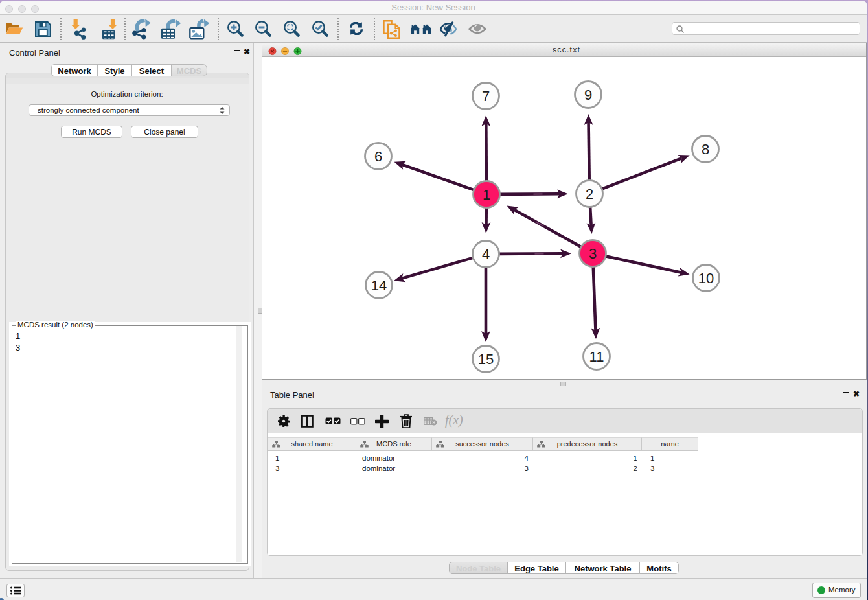 This screenshot has width=868, height=600. What do you see at coordinates (379, 285) in the screenshot?
I see `svg-text: 14` at bounding box center [379, 285].